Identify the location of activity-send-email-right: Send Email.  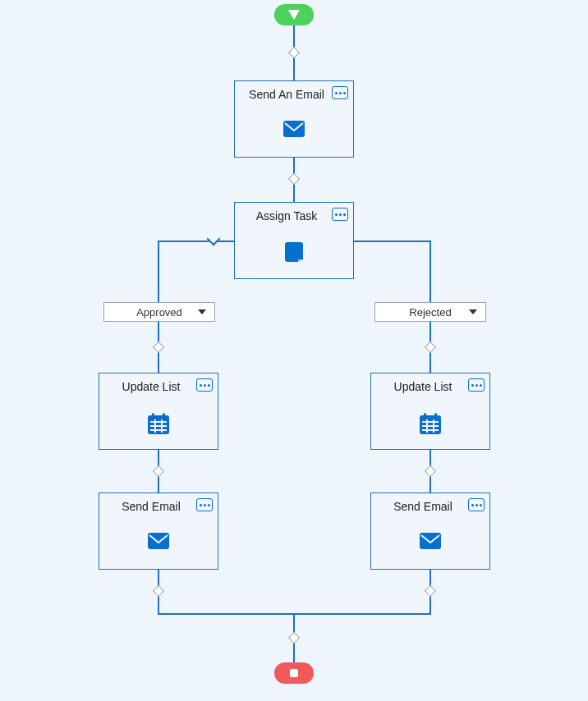
(430, 531).